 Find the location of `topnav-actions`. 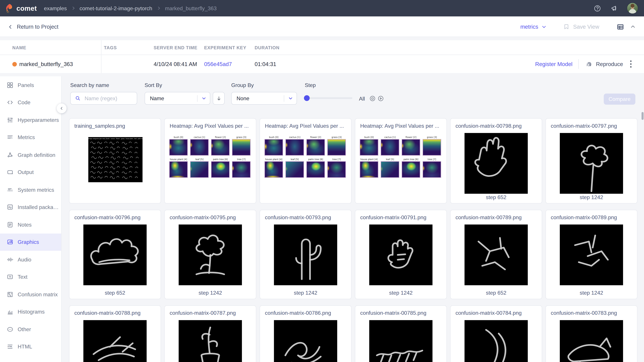

topnav-actions is located at coordinates (616, 8).